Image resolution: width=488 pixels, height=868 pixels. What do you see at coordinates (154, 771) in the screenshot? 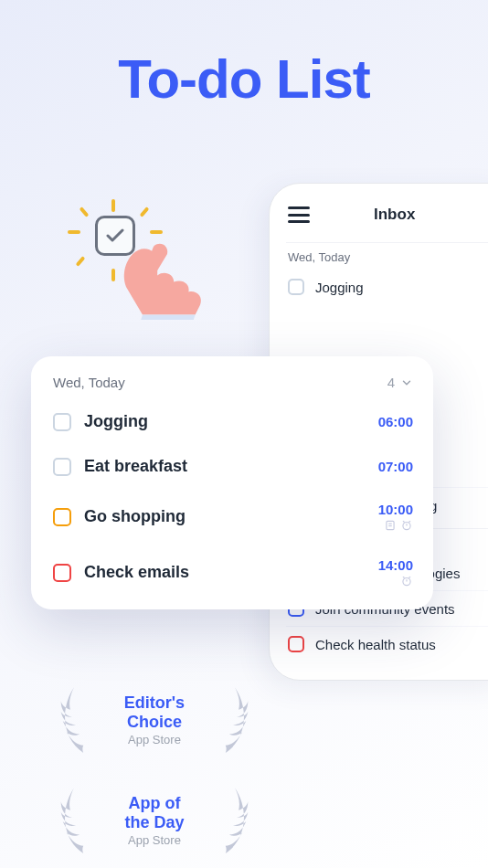
I see `awards-section: Editor'sChoice App Store App ofthe Day A…` at bounding box center [154, 771].